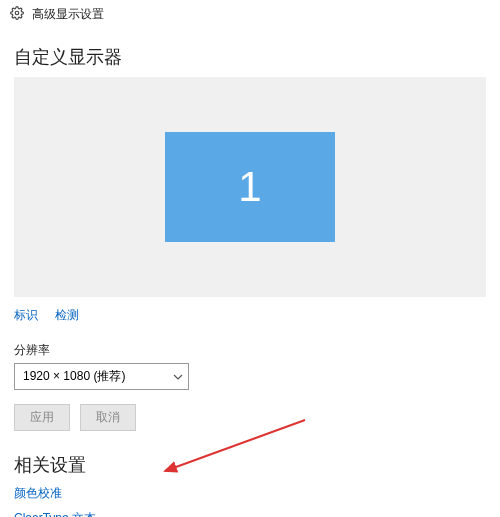  What do you see at coordinates (26, 315) in the screenshot?
I see `identify-link: 标识` at bounding box center [26, 315].